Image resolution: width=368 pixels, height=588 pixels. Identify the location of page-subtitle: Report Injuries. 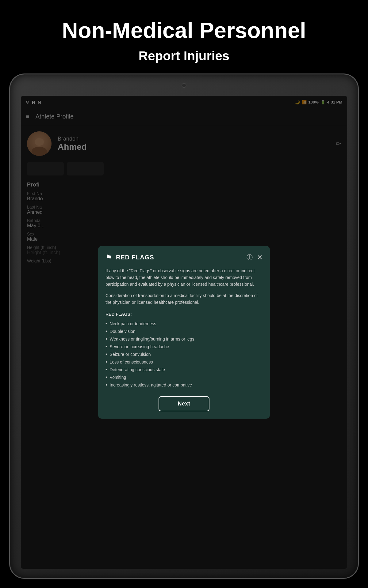
(184, 56).